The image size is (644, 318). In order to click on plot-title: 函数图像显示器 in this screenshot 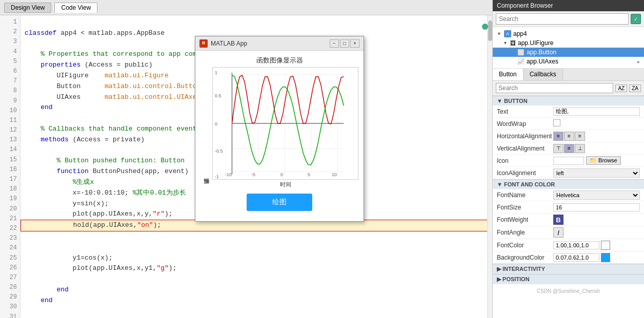, I will do `click(279, 60)`.